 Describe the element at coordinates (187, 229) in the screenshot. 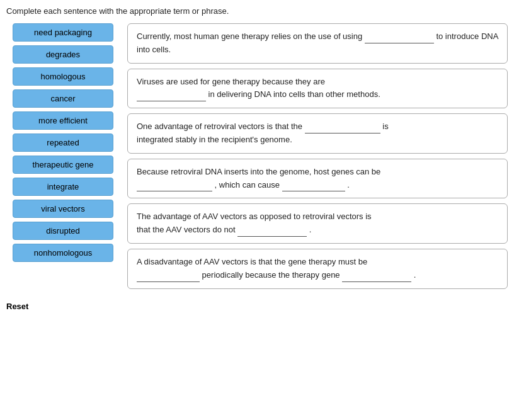

I see `sentence-text: that the AAV vectors do not` at that location.